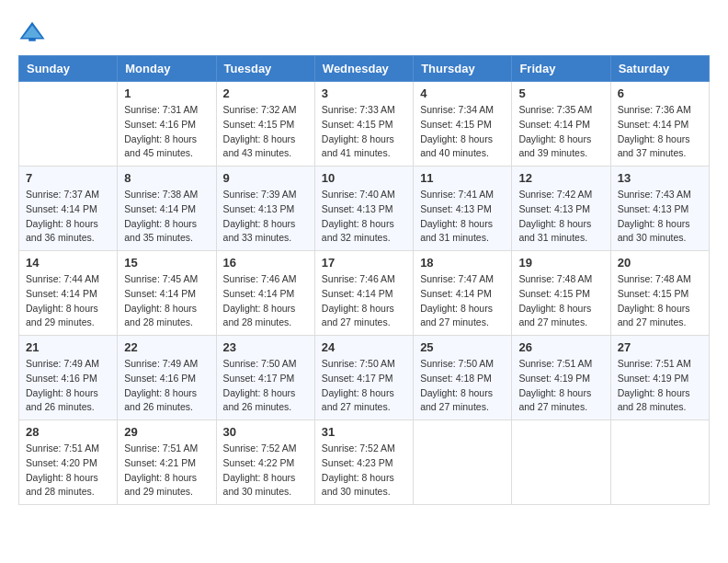 The width and height of the screenshot is (728, 563). What do you see at coordinates (660, 132) in the screenshot?
I see `day-info: Sunrise: 7:36 AMSunset: 4:14 PMDaylight:…` at bounding box center [660, 132].